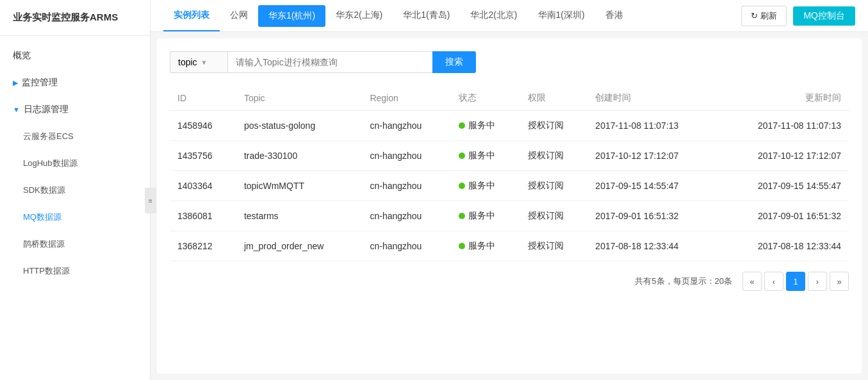  Describe the element at coordinates (509, 217) in the screenshot. I see `table-row: 1386081 testarms cn-hangzhou 服务中 授权订阅 20…` at that location.